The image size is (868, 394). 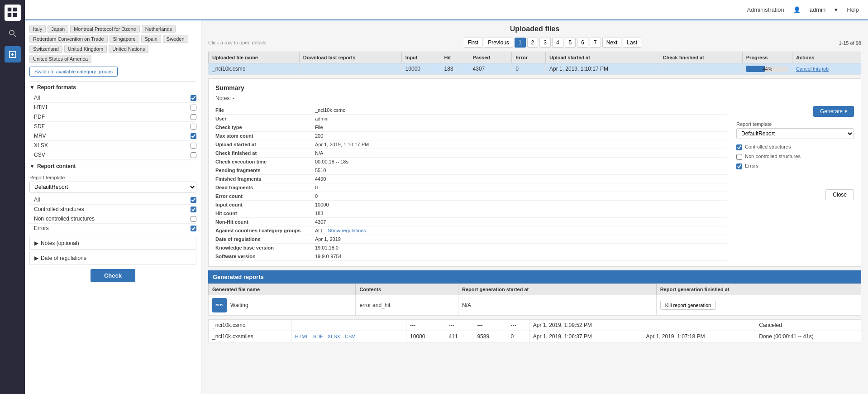 What do you see at coordinates (158, 29) in the screenshot?
I see `country-tag: Netherlands` at bounding box center [158, 29].